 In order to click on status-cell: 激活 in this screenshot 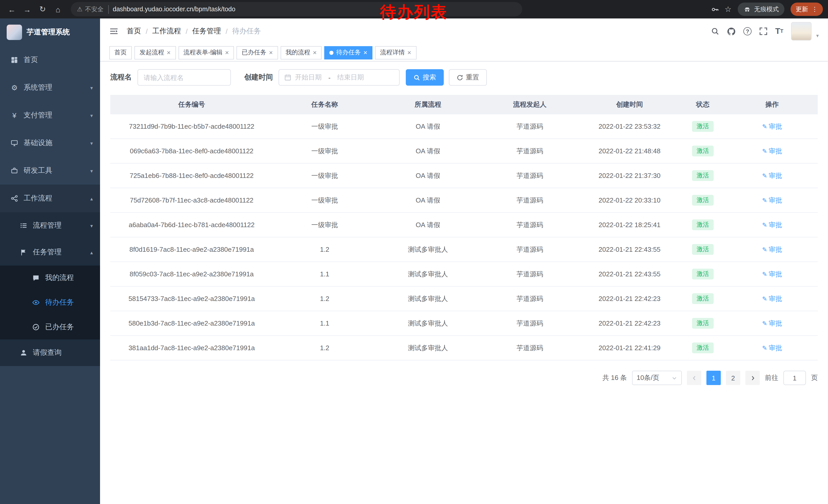, I will do `click(703, 225)`.